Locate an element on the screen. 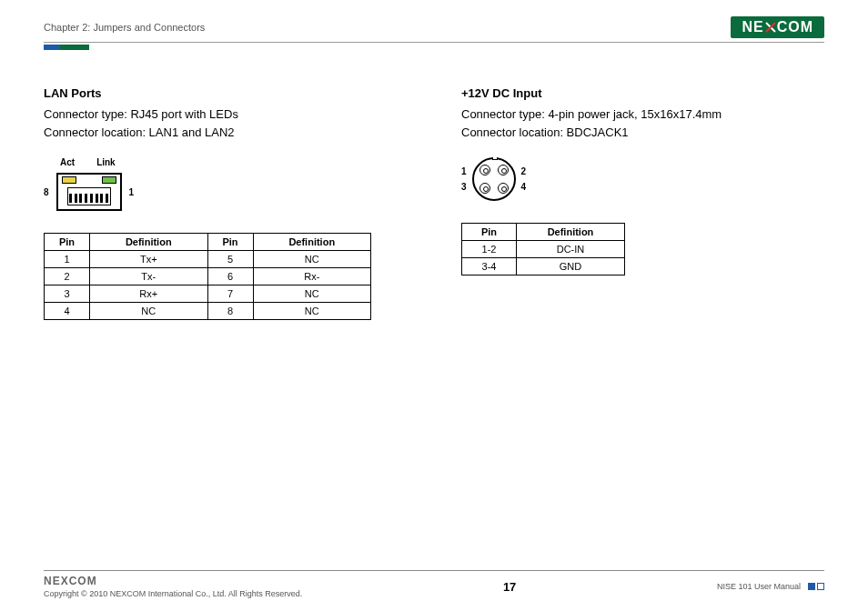 The width and height of the screenshot is (868, 611). lan-pin1-label: 1 is located at coordinates (132, 193).